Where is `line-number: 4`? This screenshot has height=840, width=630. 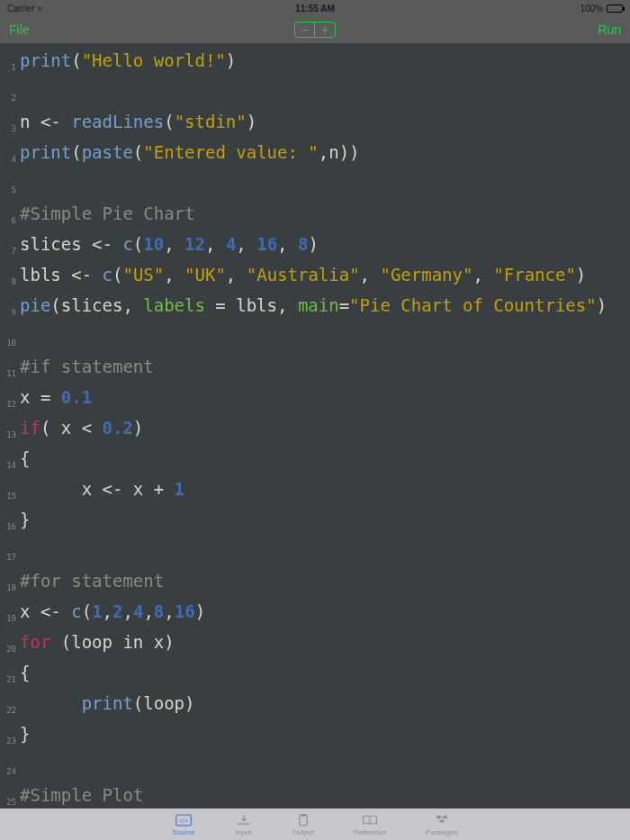 line-number: 4 is located at coordinates (10, 156).